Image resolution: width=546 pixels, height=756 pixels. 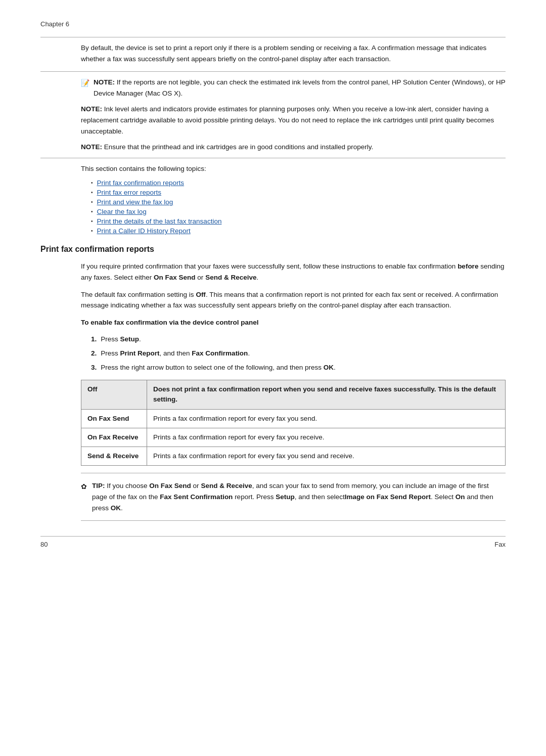 I want to click on step-num-1: 1., so click(x=94, y=339).